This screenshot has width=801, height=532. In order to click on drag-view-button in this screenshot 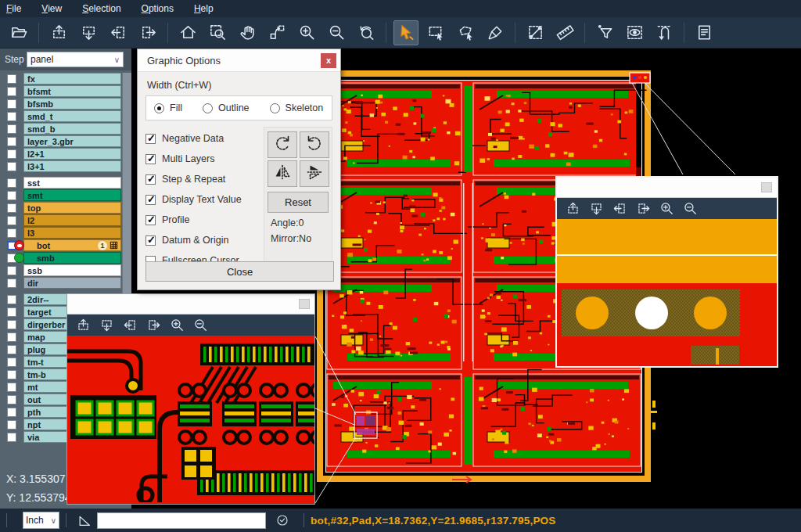, I will do `click(277, 33)`.